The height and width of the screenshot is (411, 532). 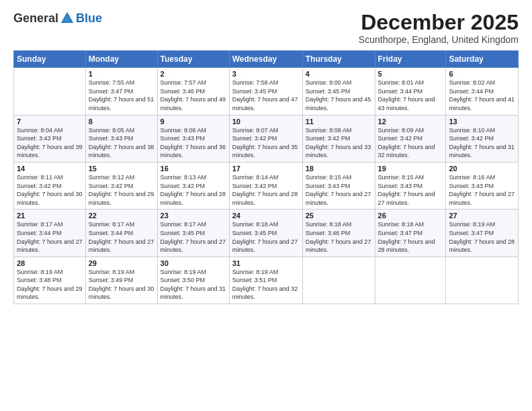 I want to click on logo: General Blue, so click(x=58, y=18).